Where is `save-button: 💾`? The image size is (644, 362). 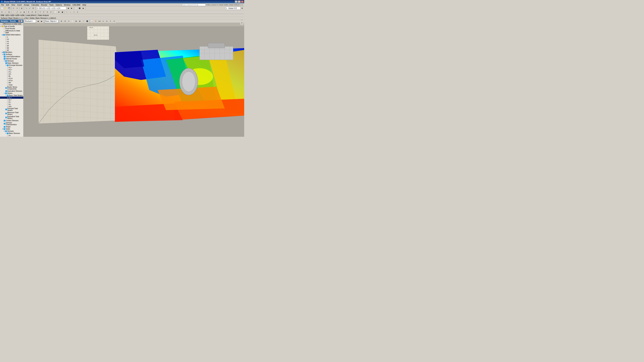 save-button: 💾 is located at coordinates (9, 8).